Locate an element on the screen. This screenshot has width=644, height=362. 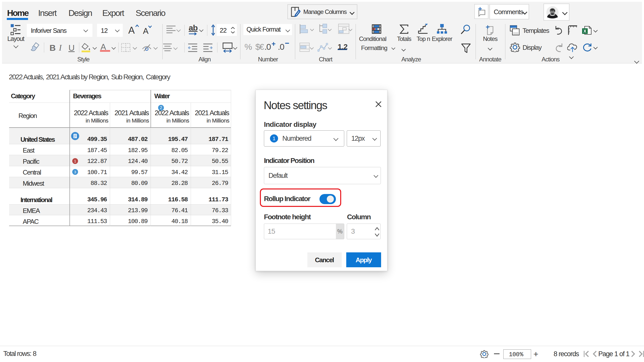
svg-text: X is located at coordinates (585, 31).